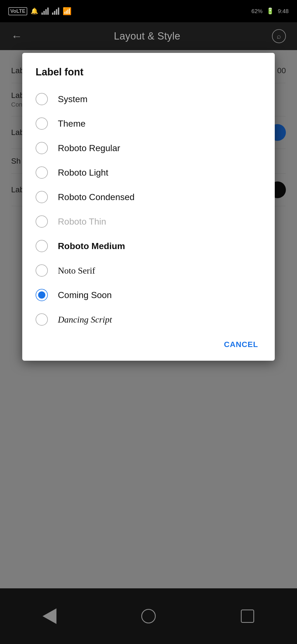 The height and width of the screenshot is (644, 297). I want to click on battery-icon: 🔋, so click(270, 11).